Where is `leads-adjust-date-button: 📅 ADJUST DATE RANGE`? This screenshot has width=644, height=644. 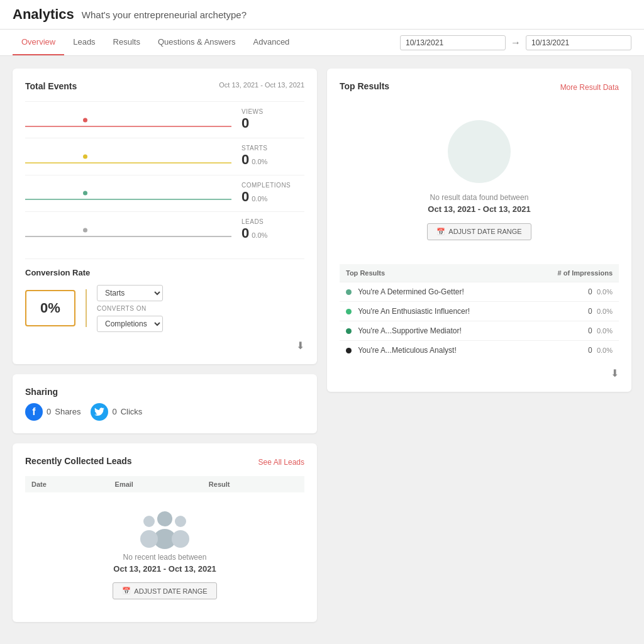
leads-adjust-date-button: 📅 ADJUST DATE RANGE is located at coordinates (165, 591).